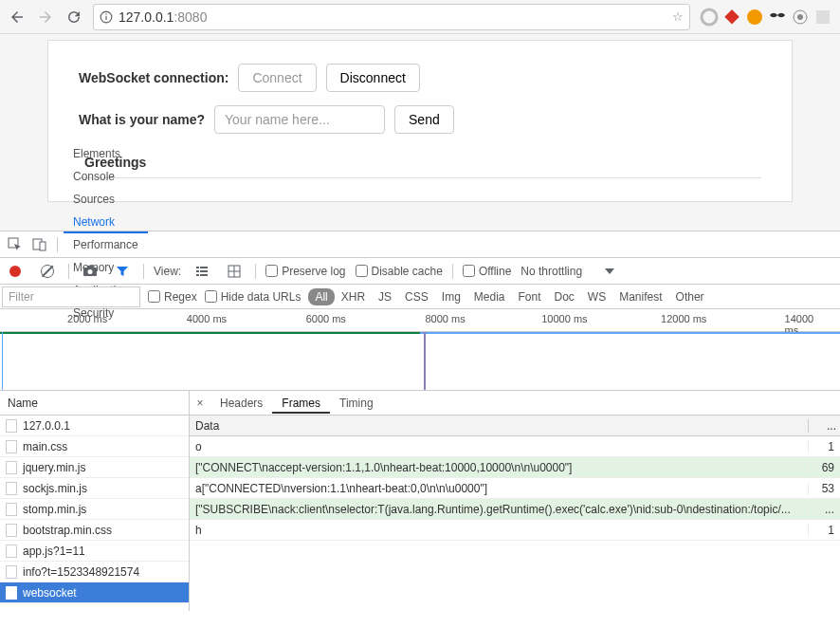  Describe the element at coordinates (202, 271) in the screenshot. I see `list-view-icon` at that location.